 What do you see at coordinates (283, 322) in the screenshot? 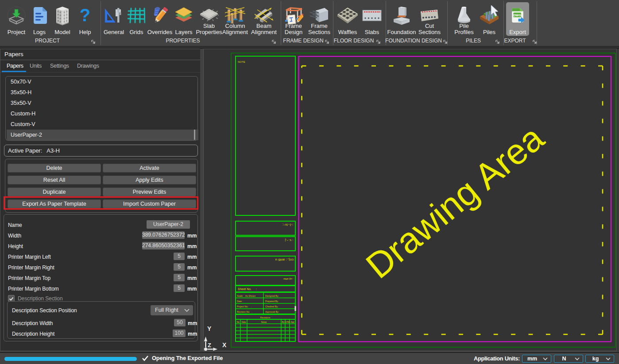
I see `svg-text: By` at bounding box center [283, 322].